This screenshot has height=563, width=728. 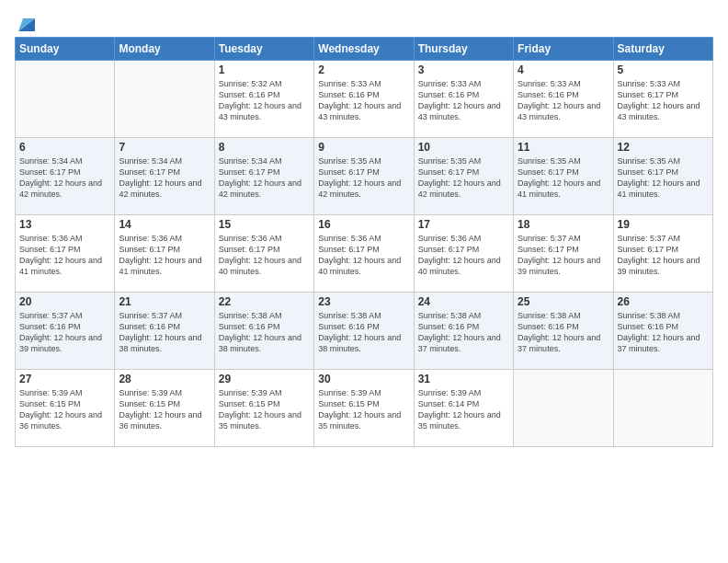 What do you see at coordinates (364, 177) in the screenshot?
I see `week-row-1: 6Sunrise: 5:34 AM Sunset: 6:17 PM Daylig…` at bounding box center [364, 177].